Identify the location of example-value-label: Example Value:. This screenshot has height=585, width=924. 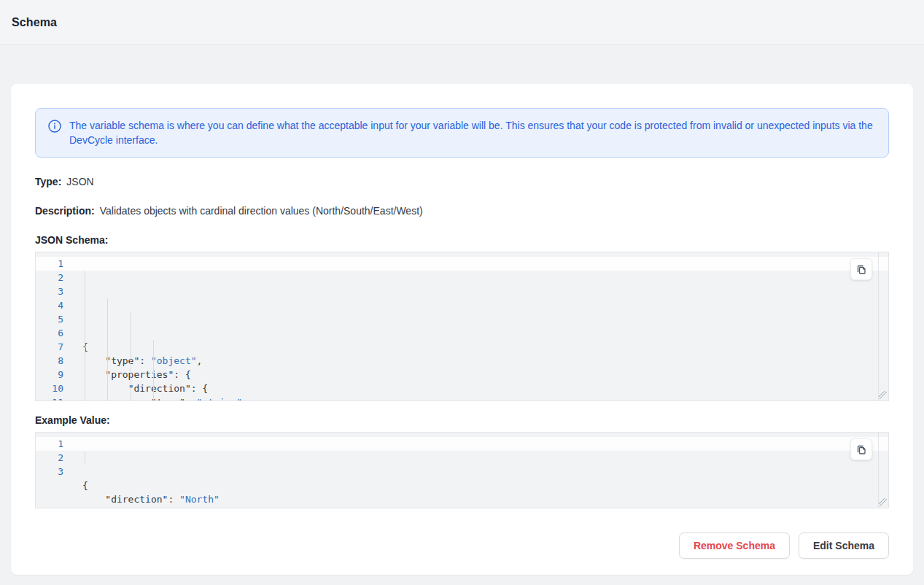
(462, 420).